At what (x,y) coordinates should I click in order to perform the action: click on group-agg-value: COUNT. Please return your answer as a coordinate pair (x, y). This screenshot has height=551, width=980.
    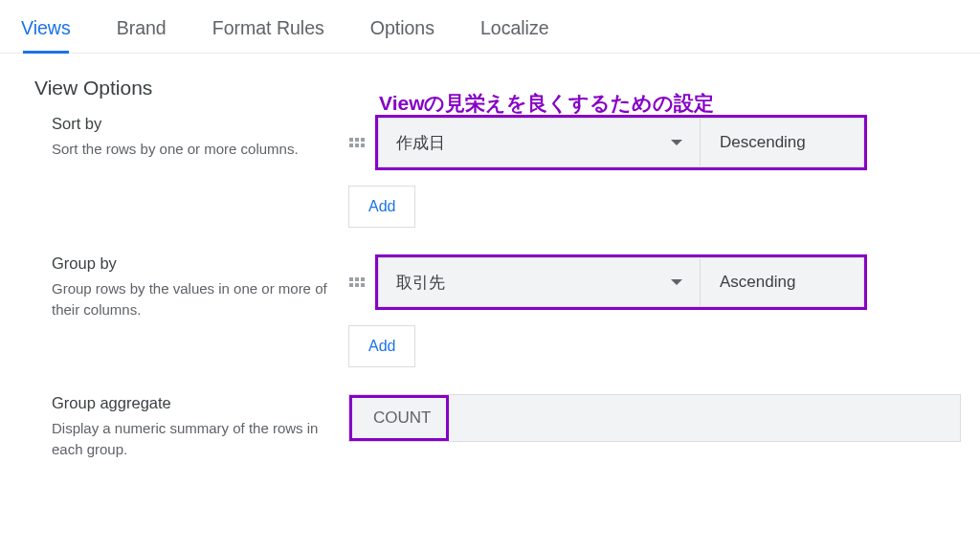
    Looking at the image, I should click on (402, 418).